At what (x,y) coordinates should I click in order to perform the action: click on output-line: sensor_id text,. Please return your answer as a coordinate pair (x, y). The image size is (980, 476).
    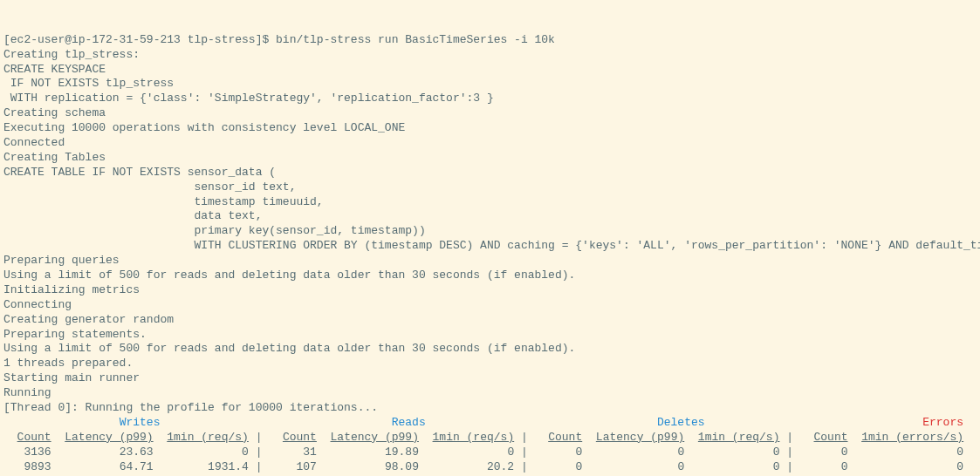
    Looking at the image, I should click on (490, 188).